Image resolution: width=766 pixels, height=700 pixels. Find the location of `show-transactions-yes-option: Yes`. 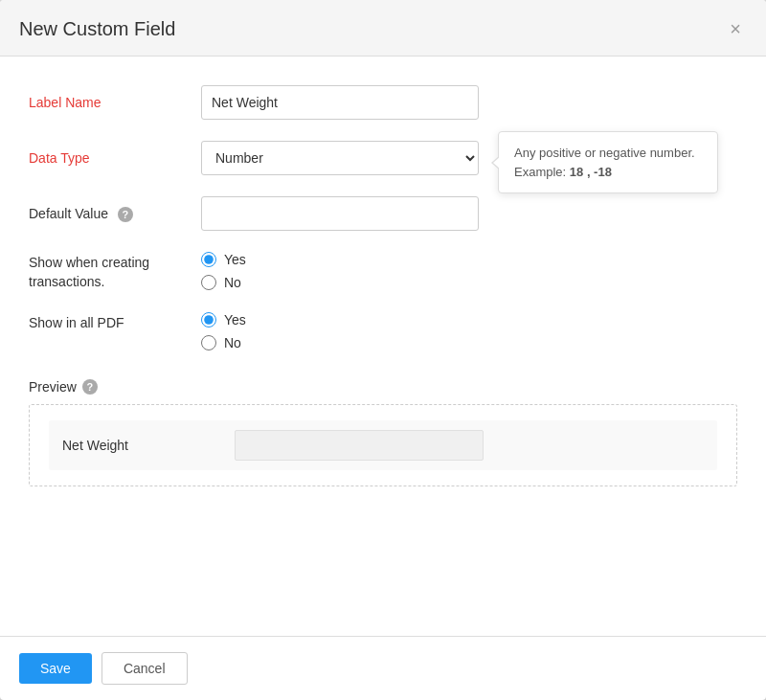

show-transactions-yes-option: Yes is located at coordinates (224, 260).